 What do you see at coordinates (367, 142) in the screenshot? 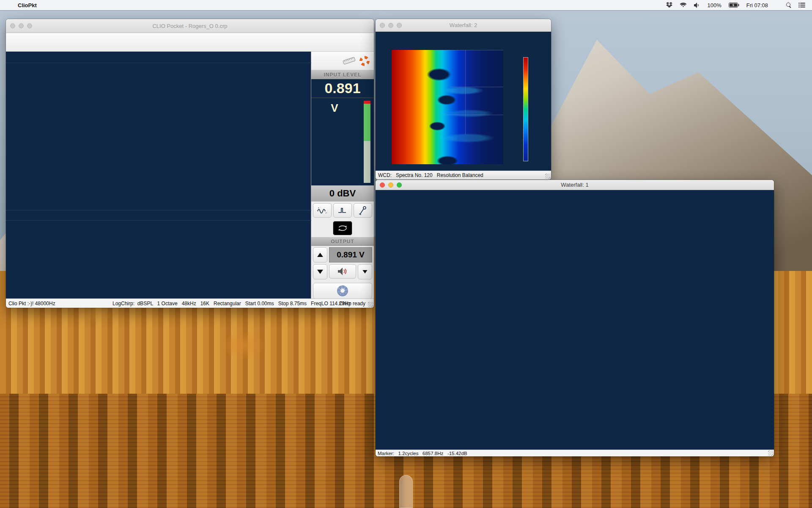
I see `input-level-meter` at bounding box center [367, 142].